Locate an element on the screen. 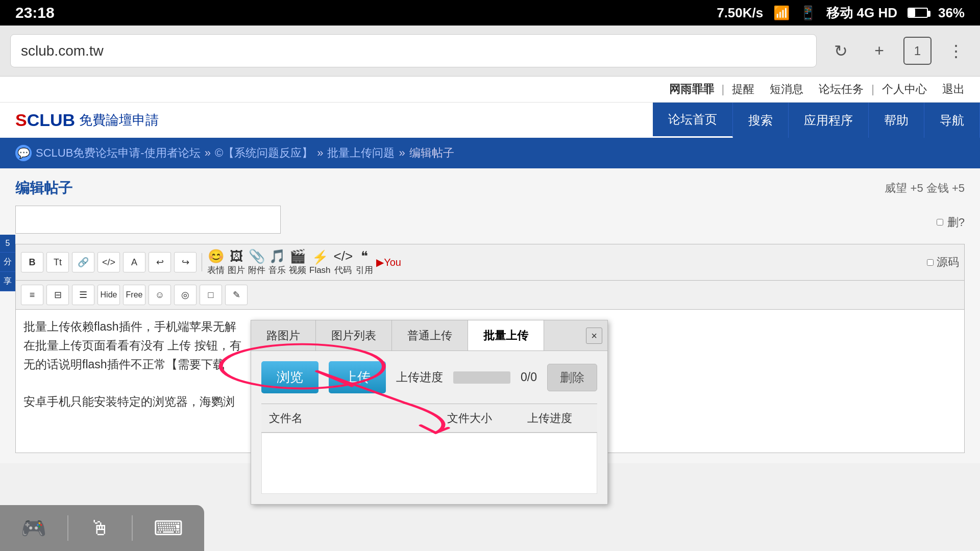 The height and width of the screenshot is (551, 980). delete-label: 删? is located at coordinates (956, 222).